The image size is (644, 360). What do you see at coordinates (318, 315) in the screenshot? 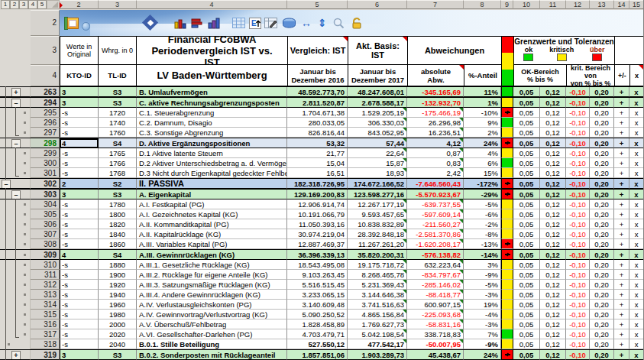
I see `cell-value-2016: 5.090.250,52` at bounding box center [318, 315].